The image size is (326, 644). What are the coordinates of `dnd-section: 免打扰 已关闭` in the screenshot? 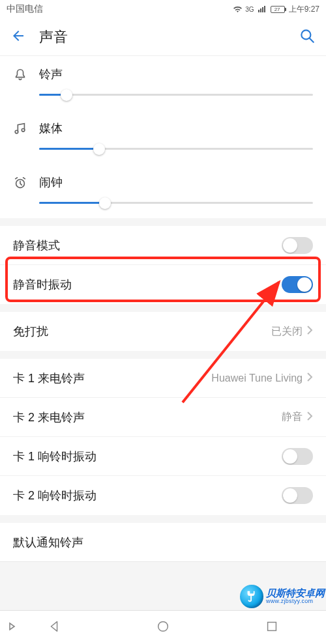 It's located at (163, 331).